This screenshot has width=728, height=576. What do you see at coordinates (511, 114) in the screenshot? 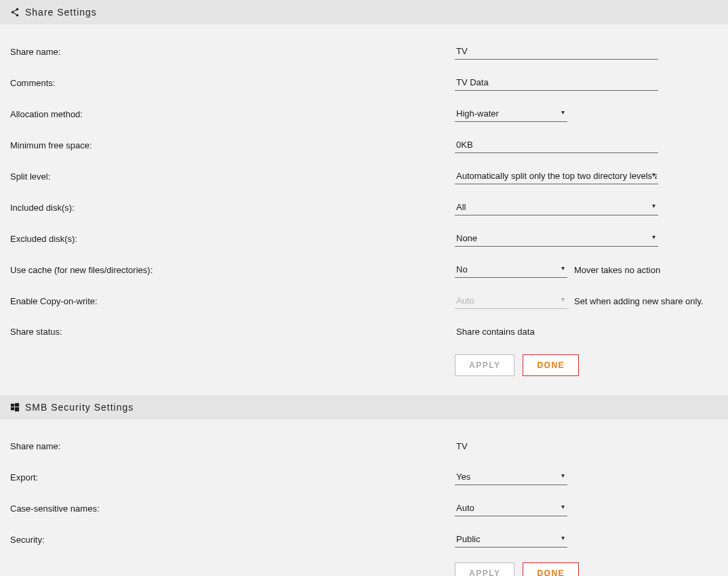
I see `allocation-method-select: High-water` at bounding box center [511, 114].